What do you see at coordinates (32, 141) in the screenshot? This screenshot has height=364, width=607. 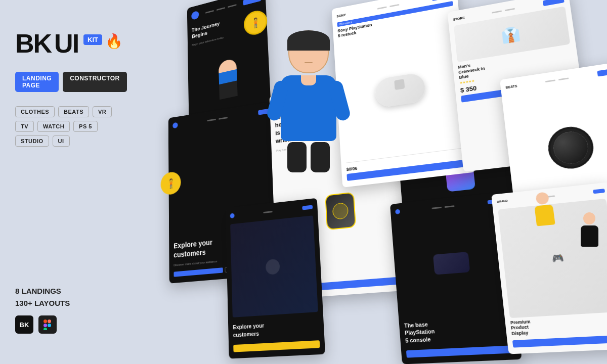 I see `tag-studio: STUDIO` at bounding box center [32, 141].